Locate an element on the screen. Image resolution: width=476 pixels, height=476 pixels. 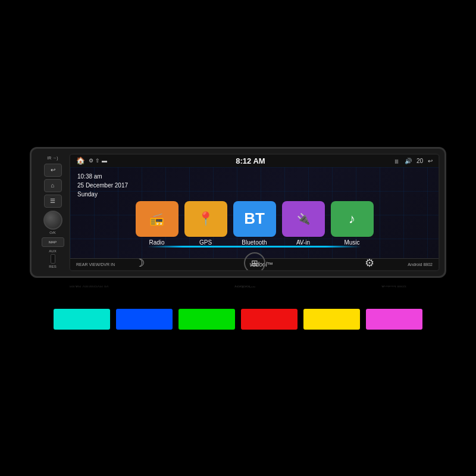
bluetooth-icon-bg: BT is located at coordinates (255, 219).